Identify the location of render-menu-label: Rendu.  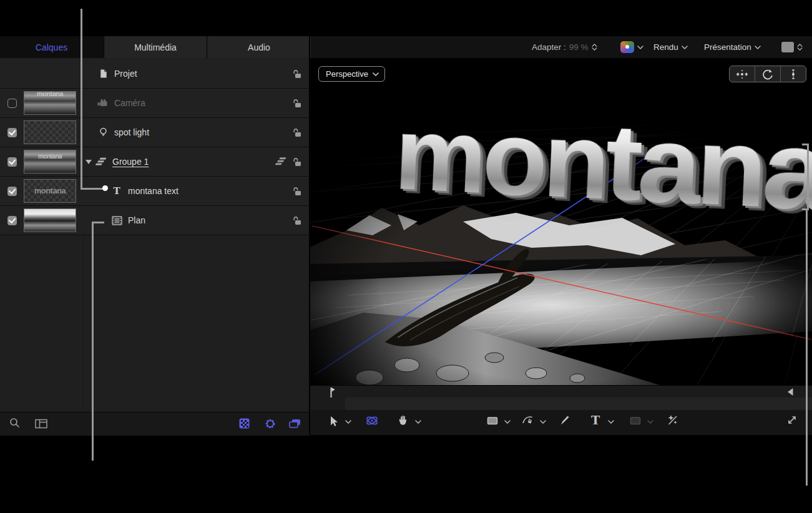
(666, 47).